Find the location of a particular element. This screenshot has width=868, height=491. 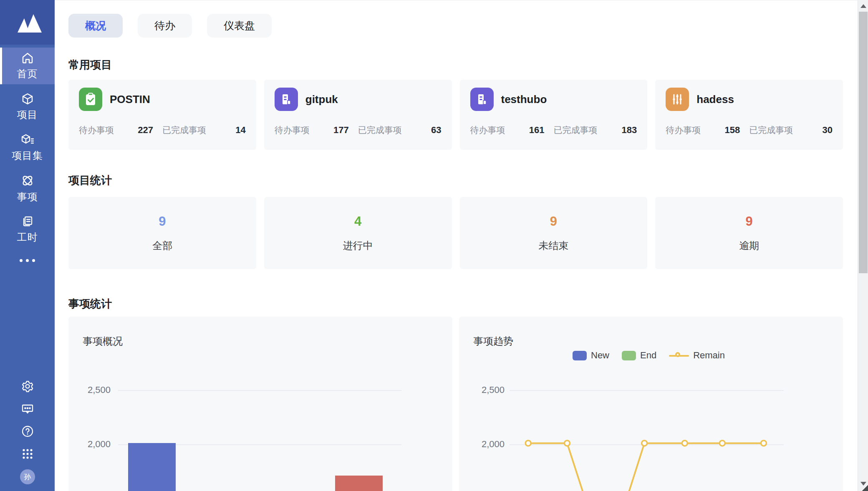

apps-grid-icon is located at coordinates (28, 454).